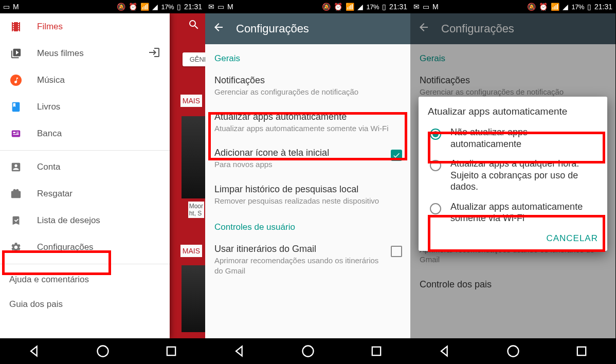 Image resolution: width=616 pixels, height=364 pixels. What do you see at coordinates (145, 7) in the screenshot?
I see `wifi-icon: 📶` at bounding box center [145, 7].